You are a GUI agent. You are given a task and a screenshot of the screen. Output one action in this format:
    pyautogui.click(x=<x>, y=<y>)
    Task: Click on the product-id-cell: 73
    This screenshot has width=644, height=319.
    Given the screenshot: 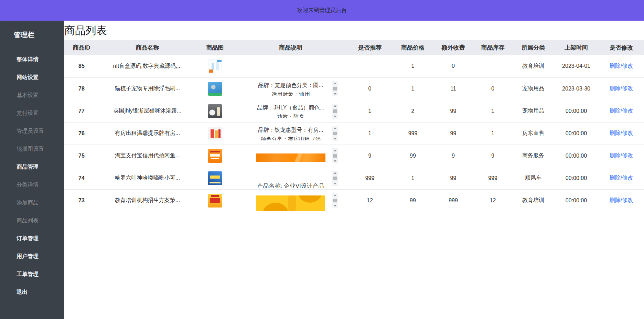 What is the action you would take?
    pyautogui.click(x=82, y=200)
    